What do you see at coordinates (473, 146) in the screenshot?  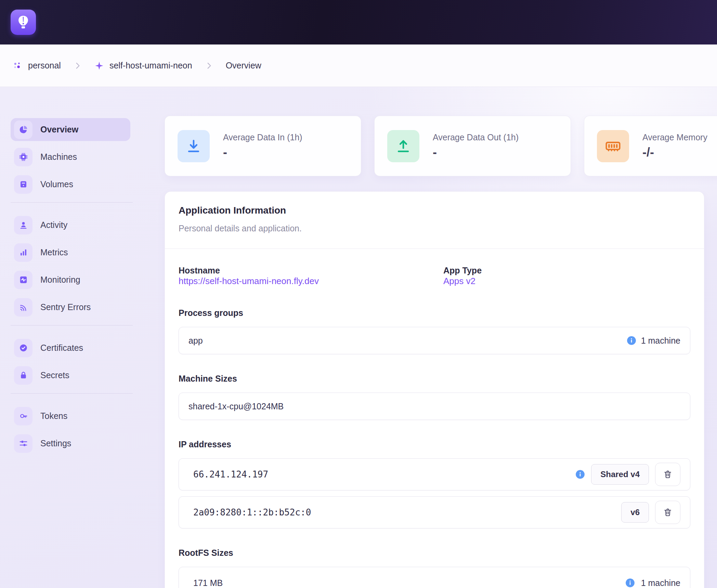 I see `stat-card-data-out: Average Data Out (1h) -` at bounding box center [473, 146].